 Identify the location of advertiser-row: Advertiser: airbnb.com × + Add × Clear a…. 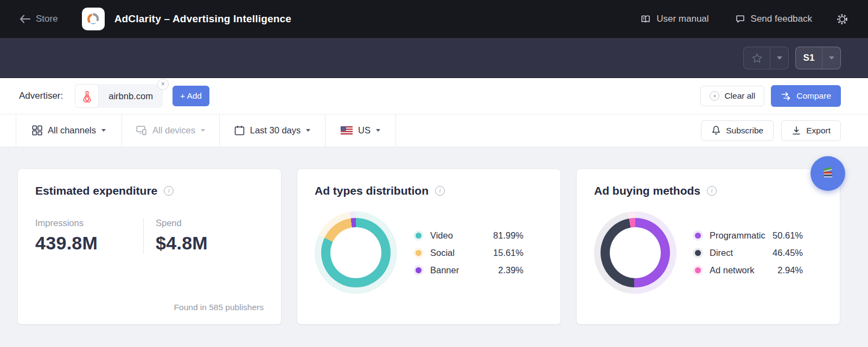
(434, 96).